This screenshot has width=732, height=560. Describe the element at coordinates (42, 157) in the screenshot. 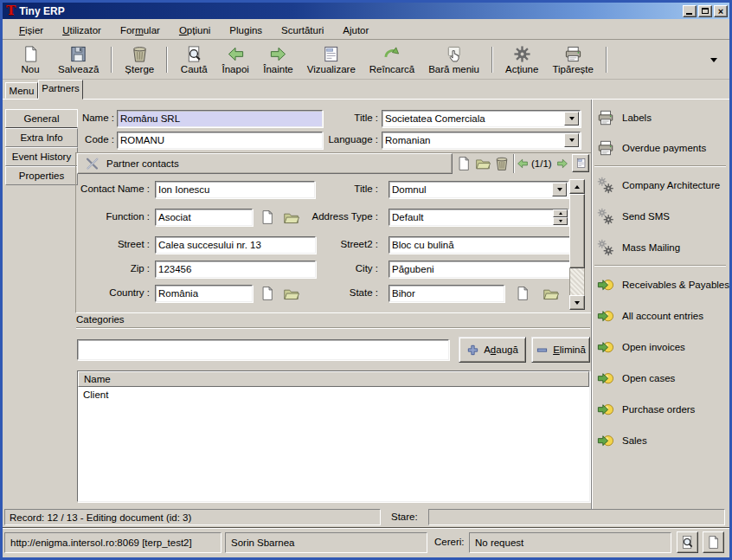

I see `tab-event-history: Event History` at that location.